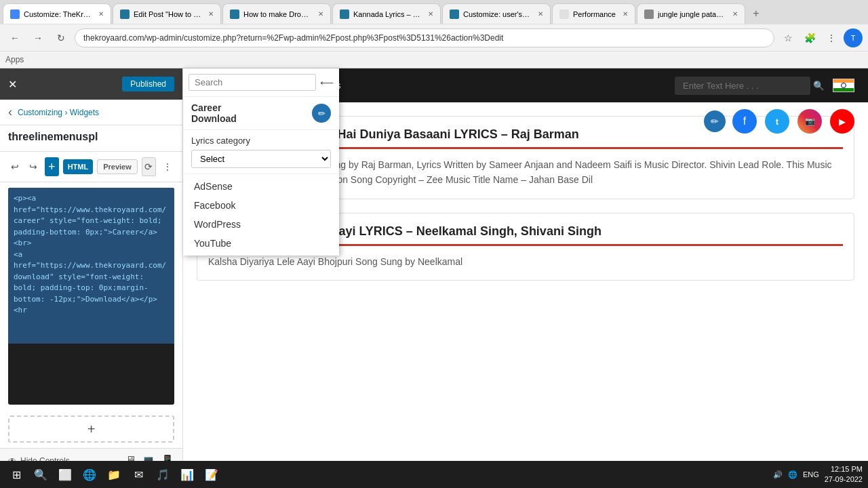 The width and height of the screenshot is (868, 488). I want to click on tab-label-5: Customize: user's Bl..., so click(497, 14).